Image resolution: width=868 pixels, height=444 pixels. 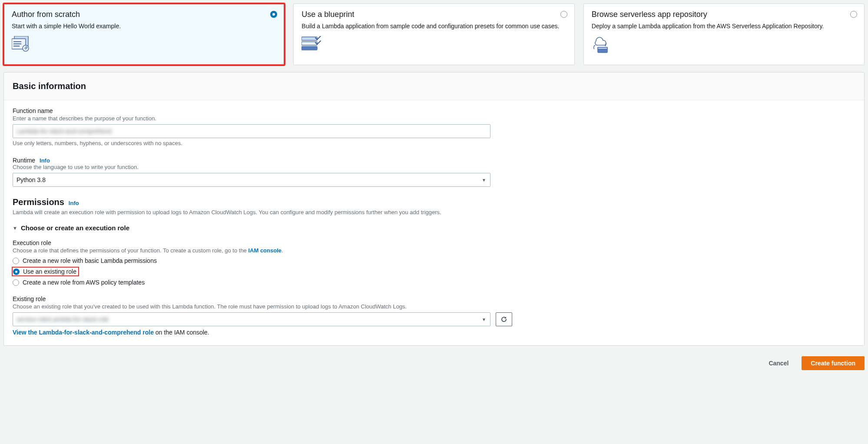 What do you see at coordinates (144, 44) in the screenshot?
I see `scratch-icon` at bounding box center [144, 44].